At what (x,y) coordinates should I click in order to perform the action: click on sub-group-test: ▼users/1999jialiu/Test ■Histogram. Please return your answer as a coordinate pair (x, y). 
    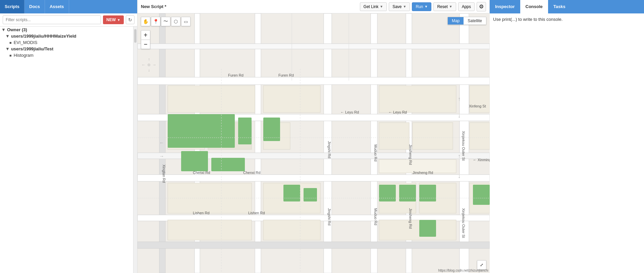
    Looking at the image, I should click on (68, 52).